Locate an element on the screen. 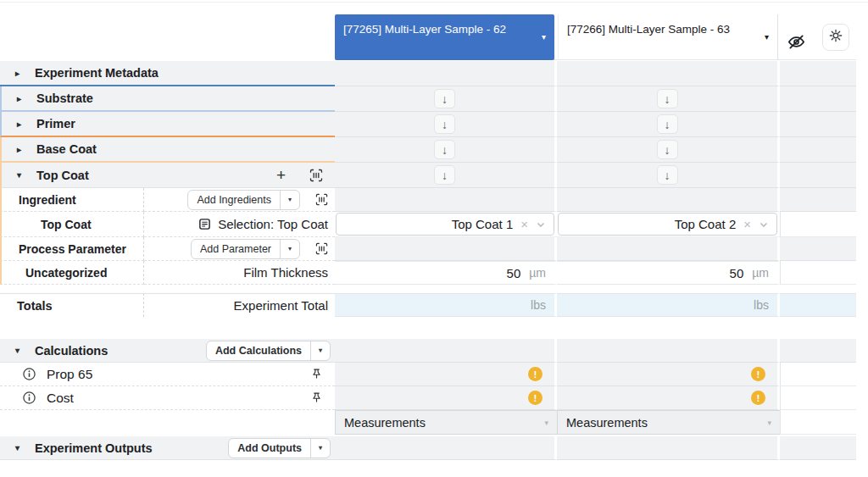 The width and height of the screenshot is (868, 477). top-coat-cell-col2: ↓ is located at coordinates (668, 175).